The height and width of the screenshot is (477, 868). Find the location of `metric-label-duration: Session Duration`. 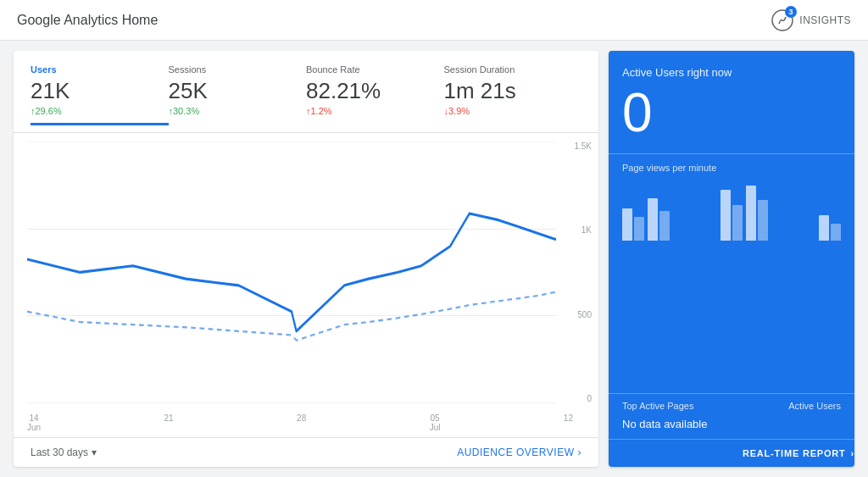

metric-label-duration: Session Duration is located at coordinates (507, 69).